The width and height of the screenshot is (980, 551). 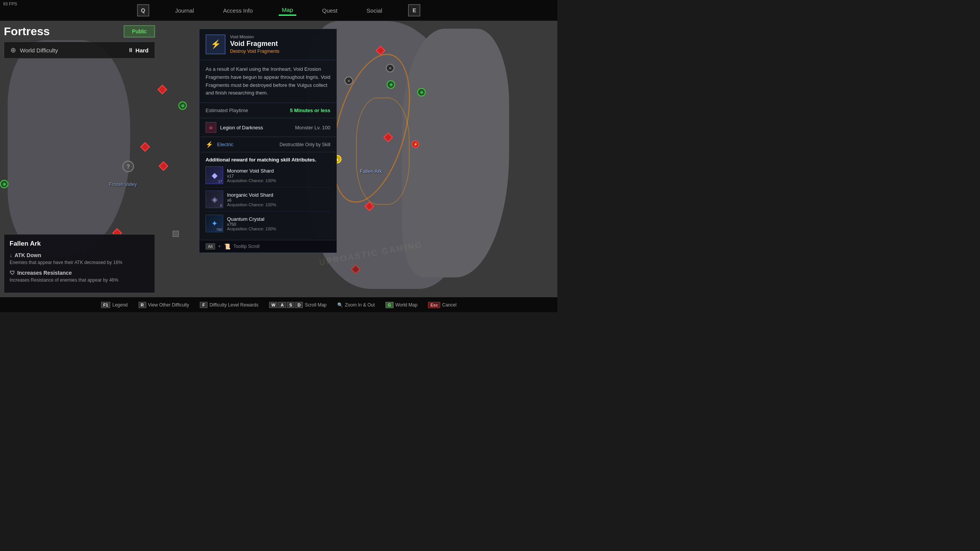 What do you see at coordinates (80, 262) in the screenshot?
I see `modifier-atk-desc: Enemies that appear have their ATK decre…` at bounding box center [80, 262].